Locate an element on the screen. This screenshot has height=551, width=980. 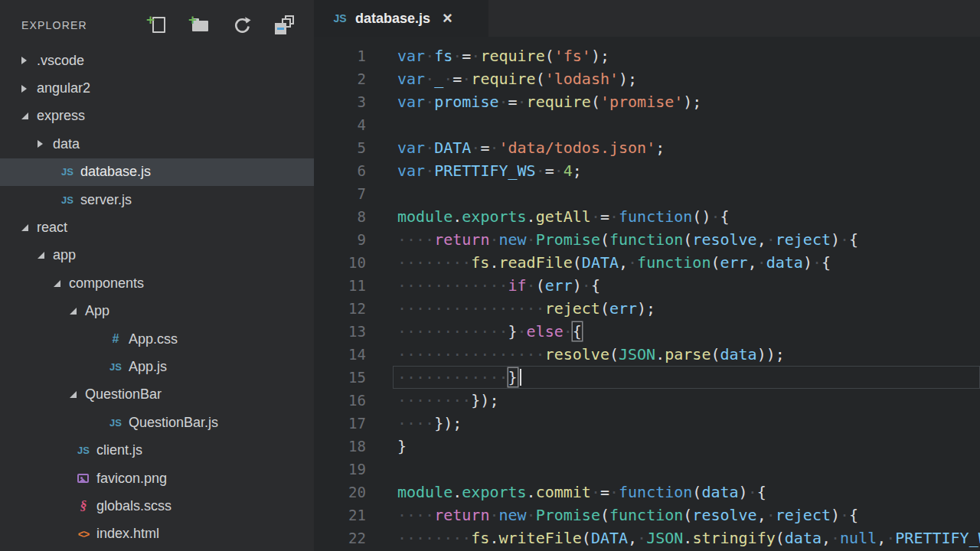
code-line-4: 4 is located at coordinates (647, 125).